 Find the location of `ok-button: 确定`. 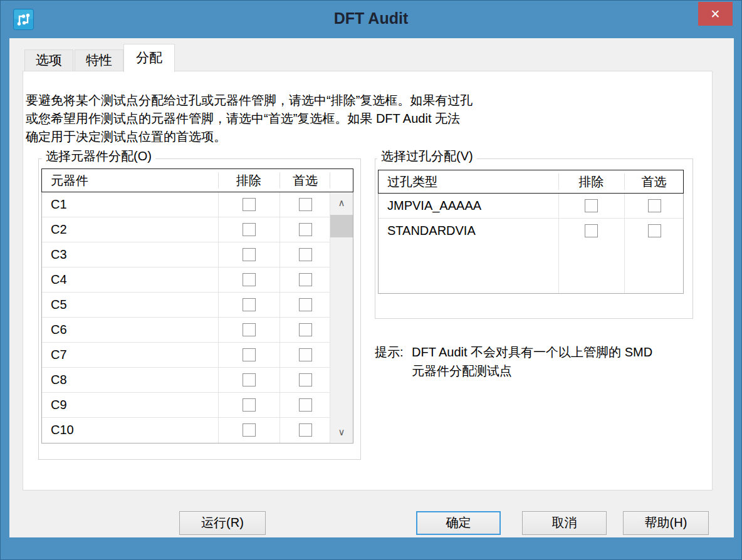

ok-button: 确定 is located at coordinates (459, 523).